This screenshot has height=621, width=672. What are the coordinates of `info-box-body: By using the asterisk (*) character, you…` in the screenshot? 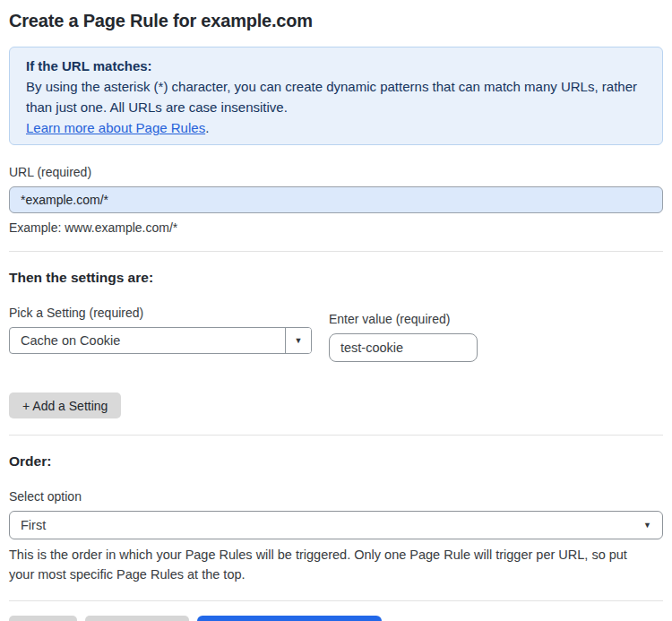 It's located at (336, 97).